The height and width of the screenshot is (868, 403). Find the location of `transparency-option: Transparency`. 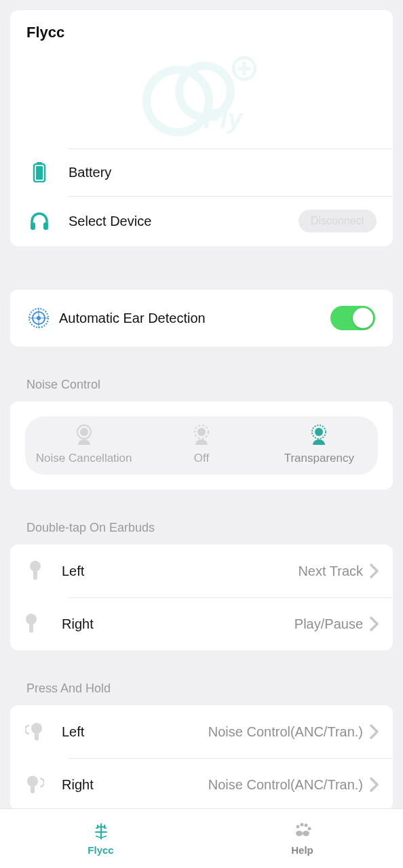

transparency-option: Transparency is located at coordinates (319, 446).